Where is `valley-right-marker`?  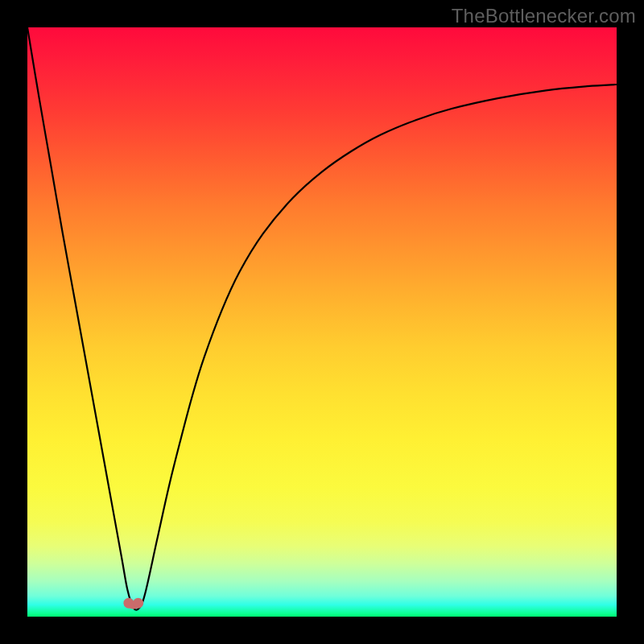
valley-right-marker is located at coordinates (138, 604).